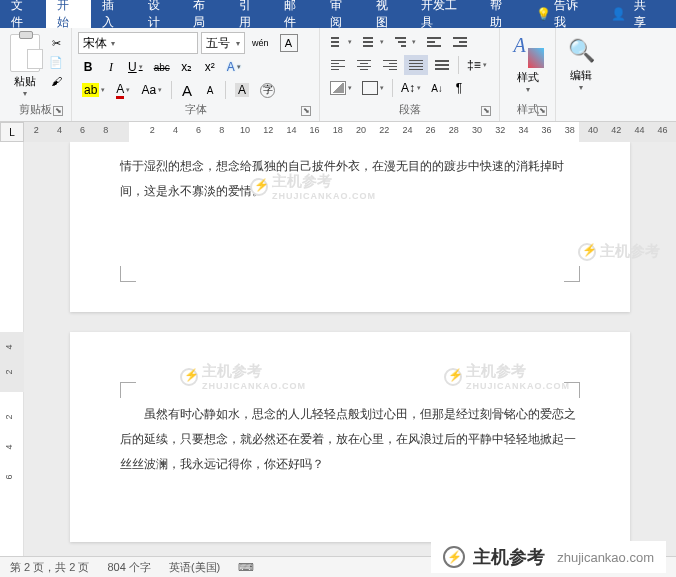 Image resolution: width=676 pixels, height=577 pixels. I want to click on strike-button: abc, so click(162, 67).